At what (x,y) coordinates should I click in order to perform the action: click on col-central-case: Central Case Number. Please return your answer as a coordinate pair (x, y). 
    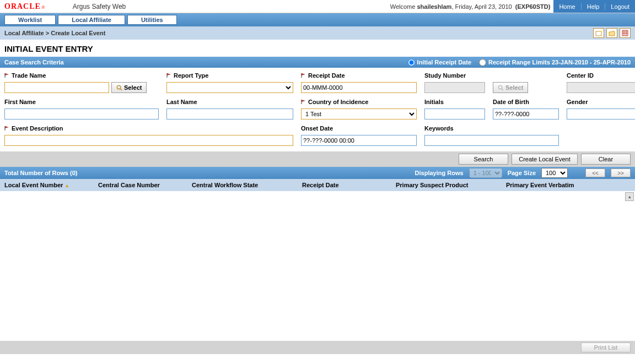
    Looking at the image, I should click on (145, 185).